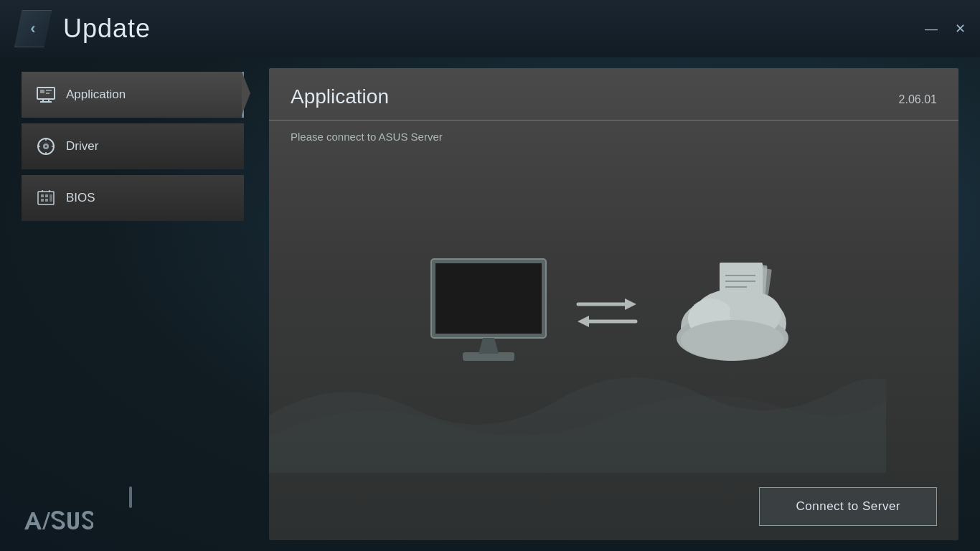  I want to click on action-bar: Connect to Server, so click(614, 507).